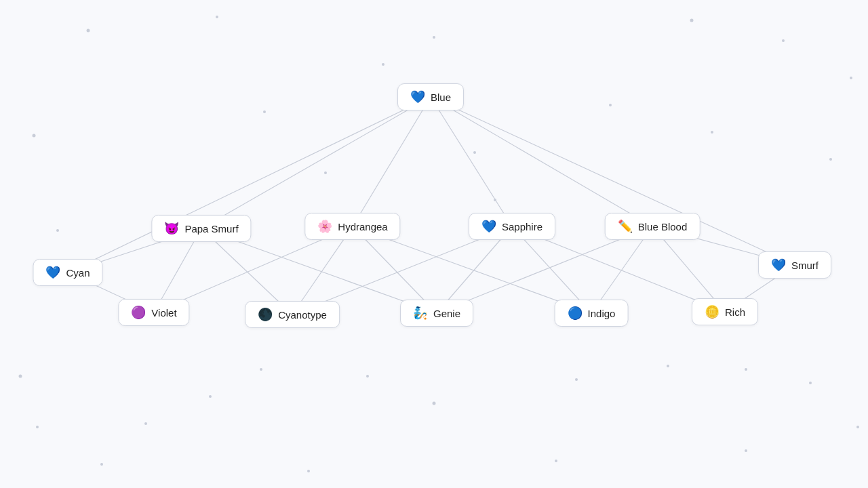 Image resolution: width=868 pixels, height=488 pixels. What do you see at coordinates (212, 229) in the screenshot?
I see `node-label-papa-smurf: Papa Smurf` at bounding box center [212, 229].